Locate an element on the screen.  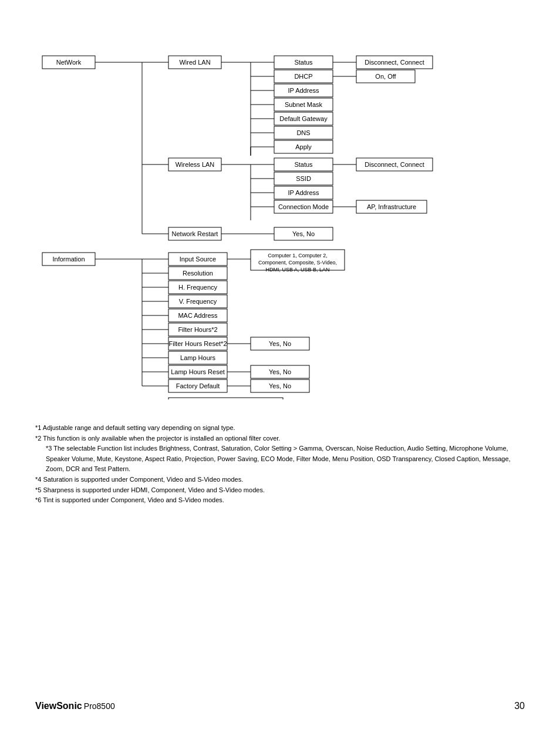
footer: ViewSonic Pro8500 30 is located at coordinates (280, 706).